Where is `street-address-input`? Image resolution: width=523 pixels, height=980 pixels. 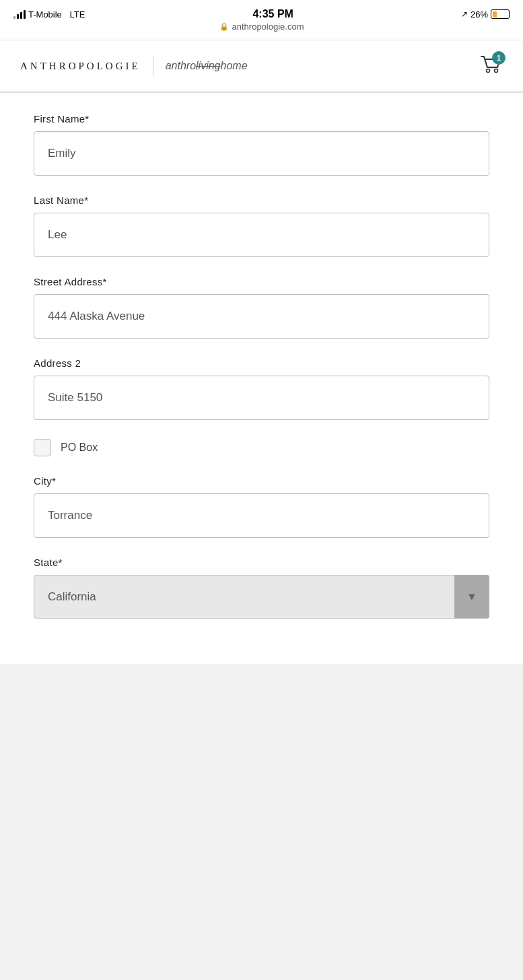
street-address-input is located at coordinates (261, 316).